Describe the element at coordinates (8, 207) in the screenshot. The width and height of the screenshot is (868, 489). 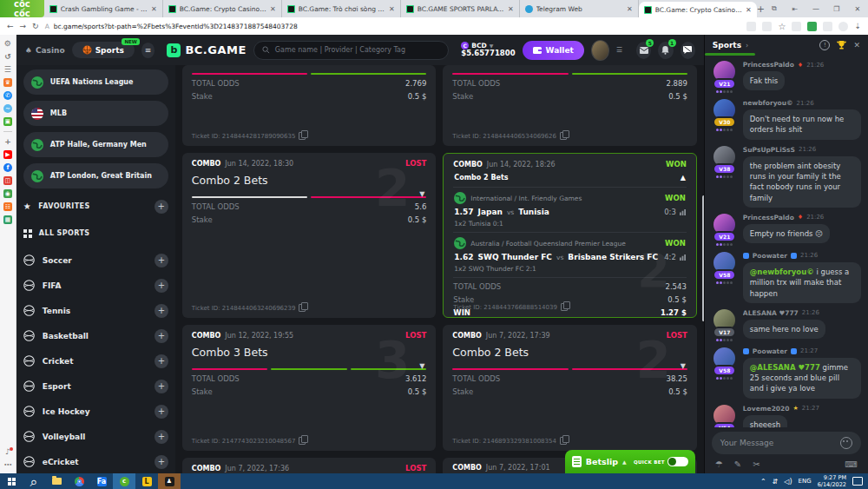
I see `cart-icon: ☷` at that location.